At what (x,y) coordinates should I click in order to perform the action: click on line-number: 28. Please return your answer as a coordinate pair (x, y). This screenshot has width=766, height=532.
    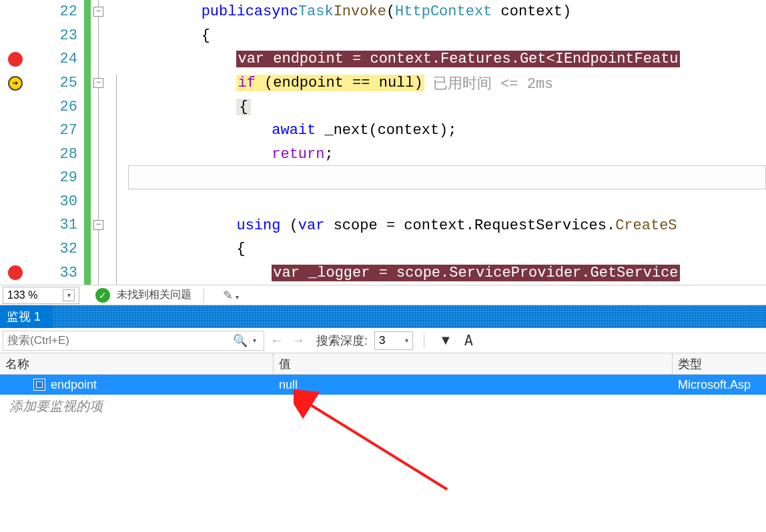
    Looking at the image, I should click on (57, 154).